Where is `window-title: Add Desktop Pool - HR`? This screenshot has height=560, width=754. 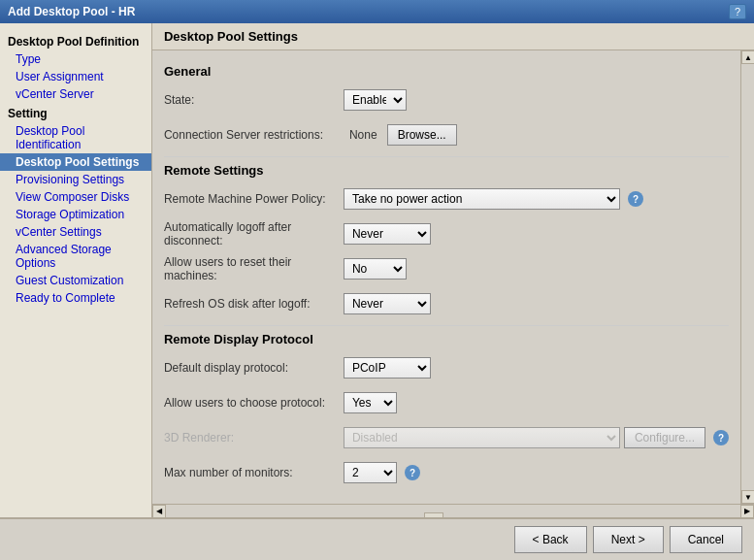
window-title: Add Desktop Pool - HR is located at coordinates (72, 12).